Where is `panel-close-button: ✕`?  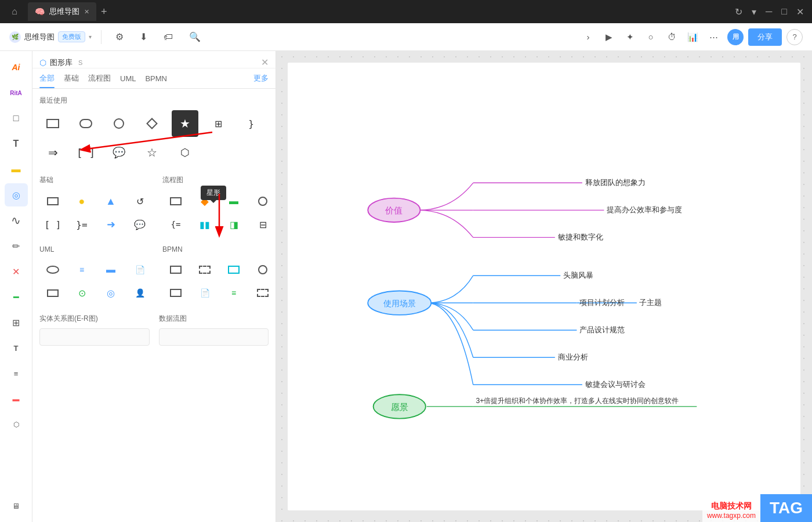
panel-close-button: ✕ is located at coordinates (264, 63).